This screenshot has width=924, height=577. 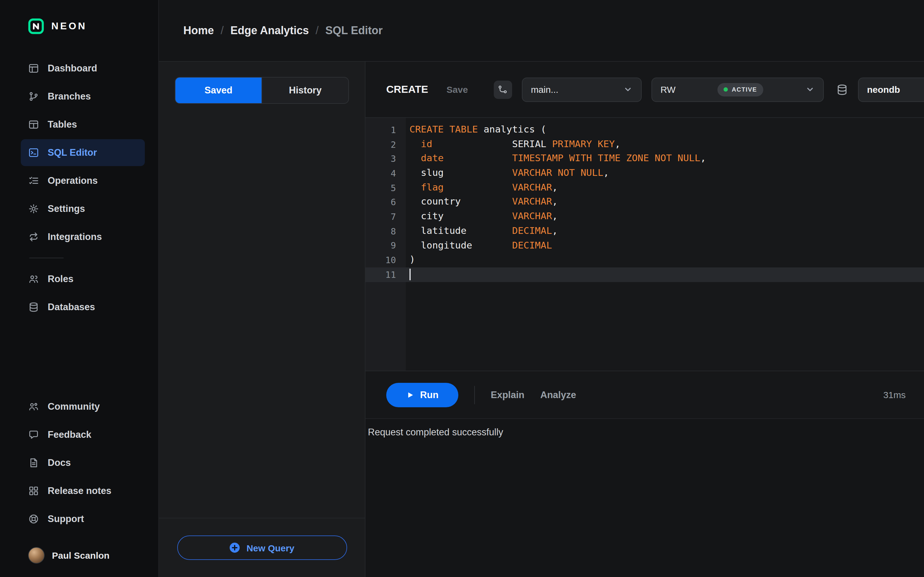 What do you see at coordinates (482, 202) in the screenshot?
I see `code-text: country VARCHAR,` at bounding box center [482, 202].